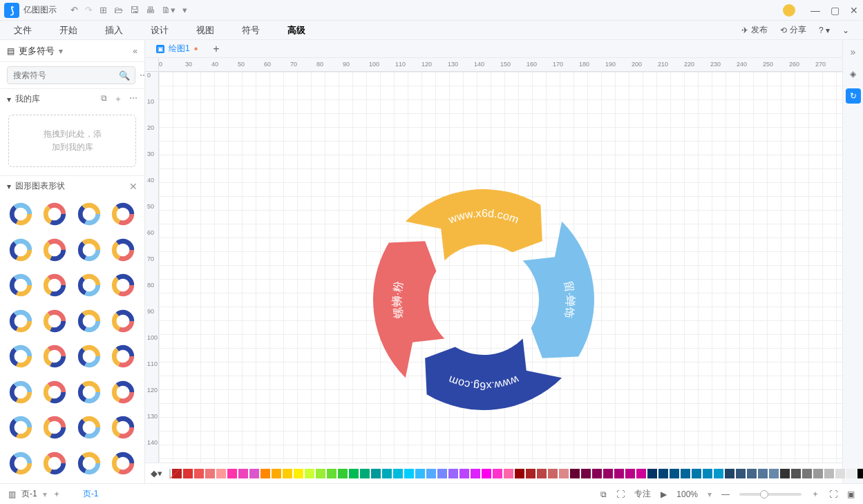 This screenshot has height=504, width=863. Describe the element at coordinates (57, 494) in the screenshot. I see `add-page-button: ＋` at that location.